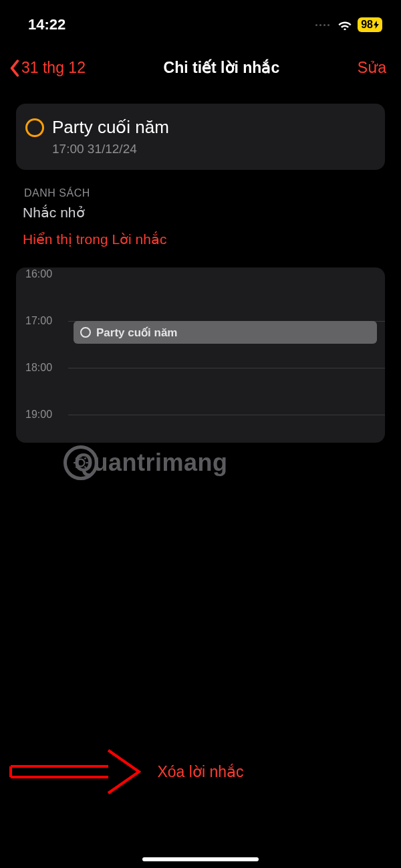 This screenshot has width=401, height=868. I want to click on battery-percent: 98, so click(367, 25).